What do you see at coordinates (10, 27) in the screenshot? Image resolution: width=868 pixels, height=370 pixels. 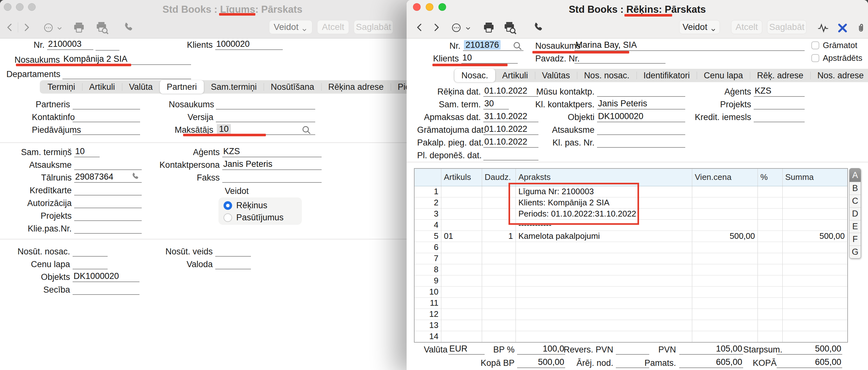 I see `back-button` at bounding box center [10, 27].